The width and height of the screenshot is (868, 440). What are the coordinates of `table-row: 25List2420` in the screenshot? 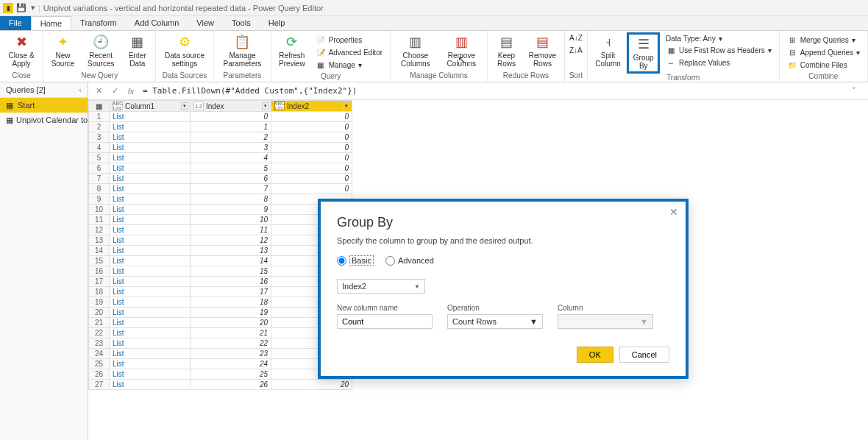 It's located at (221, 364).